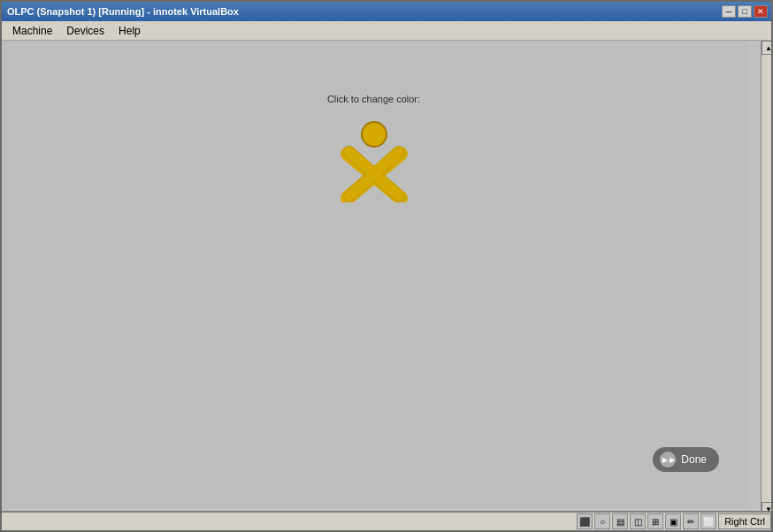 The width and height of the screenshot is (773, 532). What do you see at coordinates (693, 460) in the screenshot?
I see `done-label: Done` at bounding box center [693, 460].